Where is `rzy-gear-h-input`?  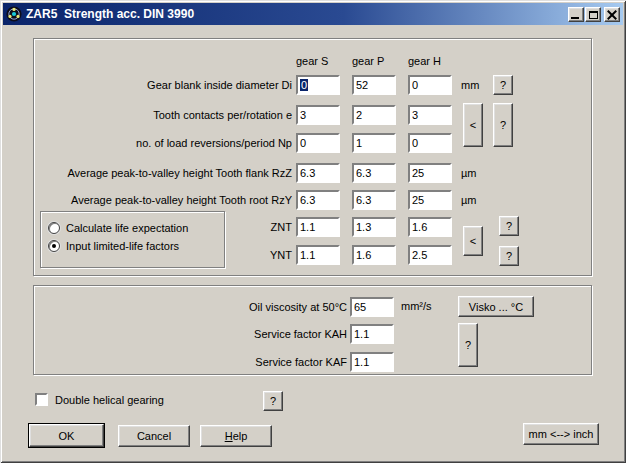 rzy-gear-h-input is located at coordinates (430, 200).